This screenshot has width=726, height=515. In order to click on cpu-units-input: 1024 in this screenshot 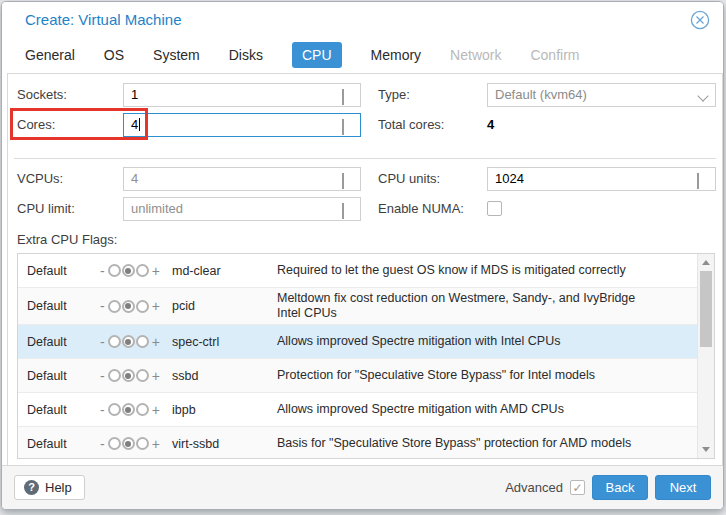, I will do `click(602, 179)`.